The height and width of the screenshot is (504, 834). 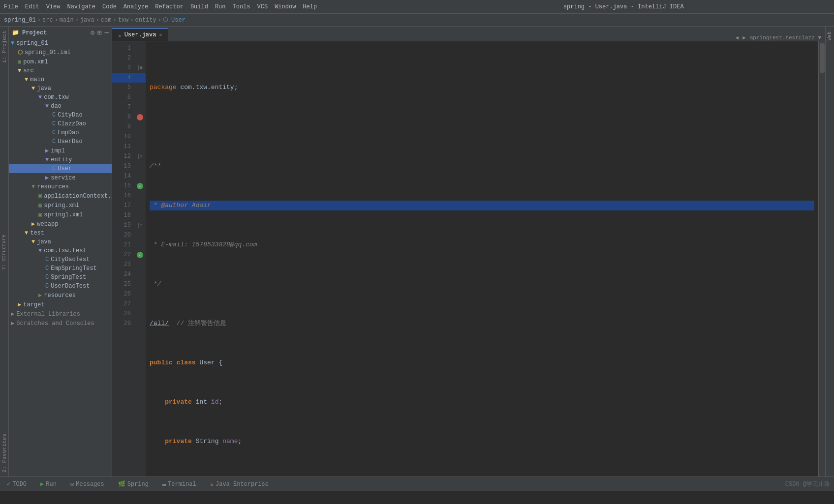 I want to click on titlebar: File Edit View Navigate Code Analyze Ref…, so click(x=417, y=7).